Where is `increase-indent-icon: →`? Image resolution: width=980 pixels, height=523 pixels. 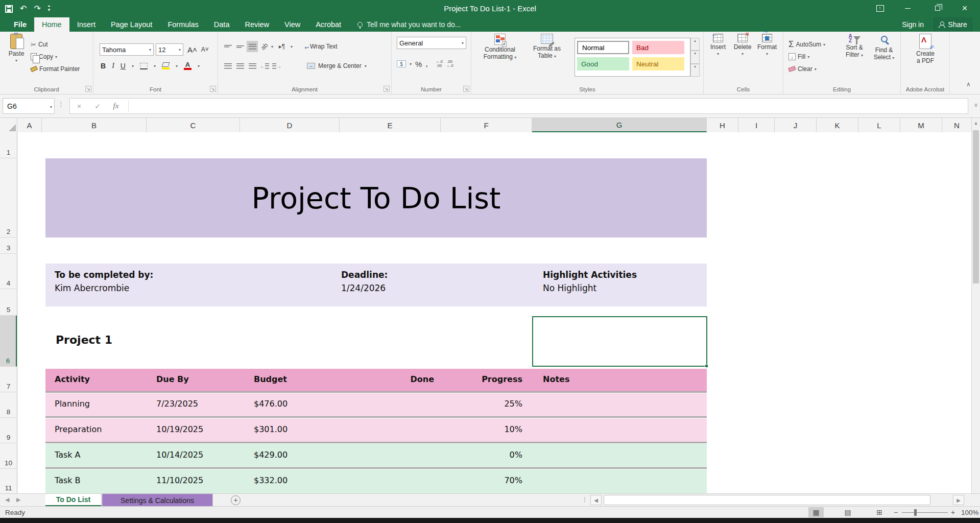
increase-indent-icon: → is located at coordinates (277, 66).